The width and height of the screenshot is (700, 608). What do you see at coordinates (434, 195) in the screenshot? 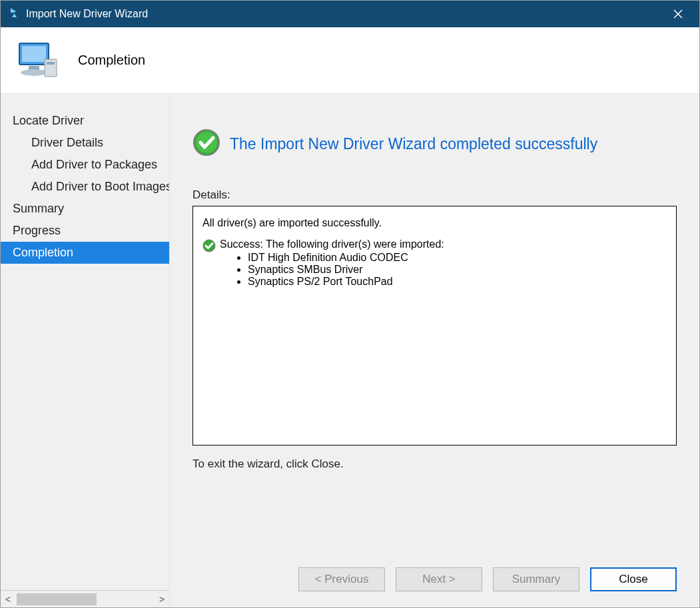
I see `details-label: Details:` at bounding box center [434, 195].